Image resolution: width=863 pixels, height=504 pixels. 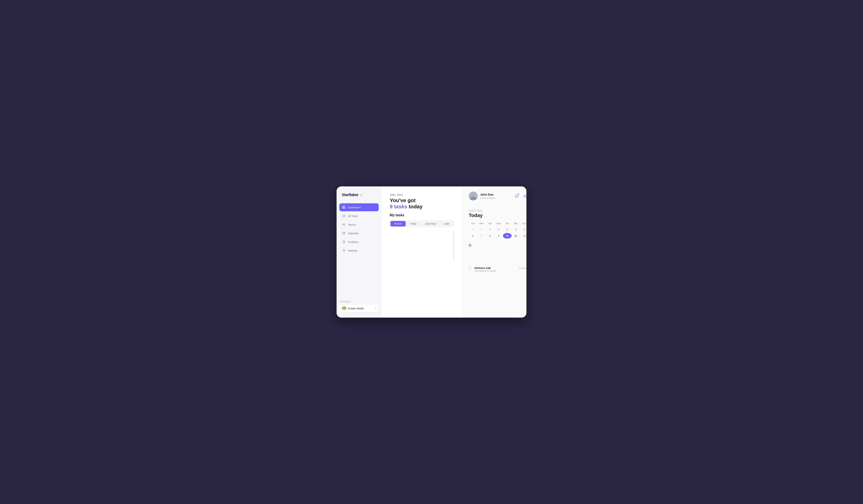 I want to click on event-description: Duis aenean mi semper, so click(x=495, y=271).